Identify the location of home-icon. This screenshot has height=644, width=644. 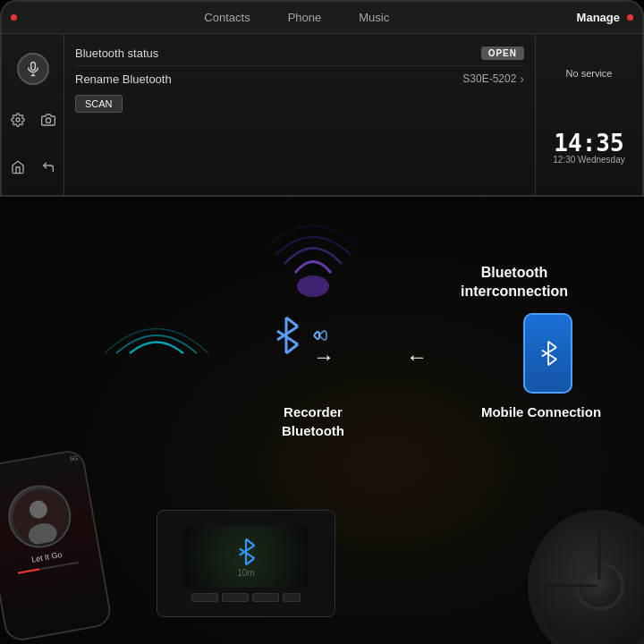
(18, 167).